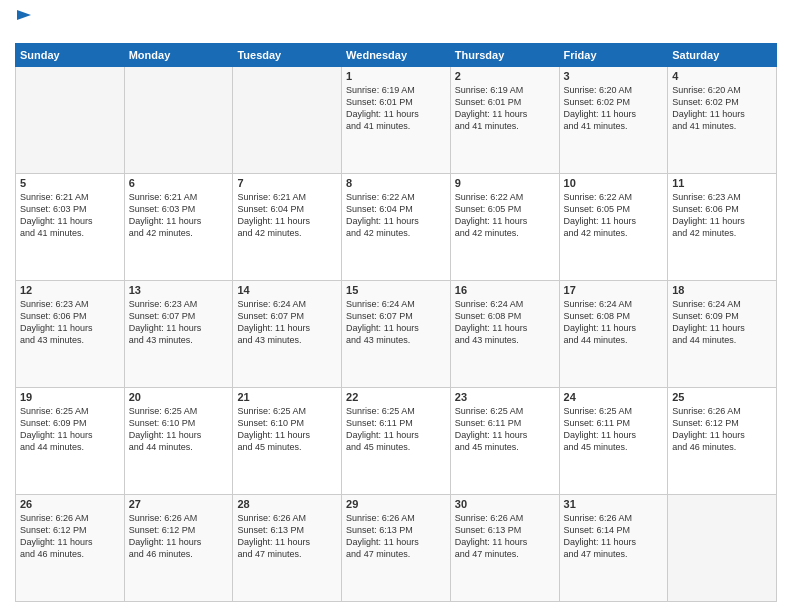 This screenshot has height=612, width=792. I want to click on day-cell: 19Sunrise: 6:25 AM Sunset: 6:09 PM Dayli…, so click(70, 440).